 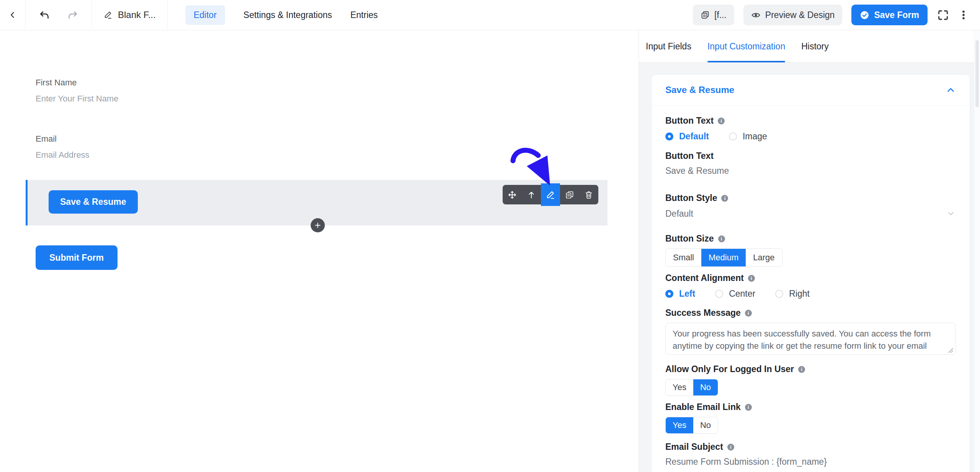 What do you see at coordinates (809, 47) in the screenshot?
I see `sidebar-tabs: Input Fields Input Customization History` at bounding box center [809, 47].